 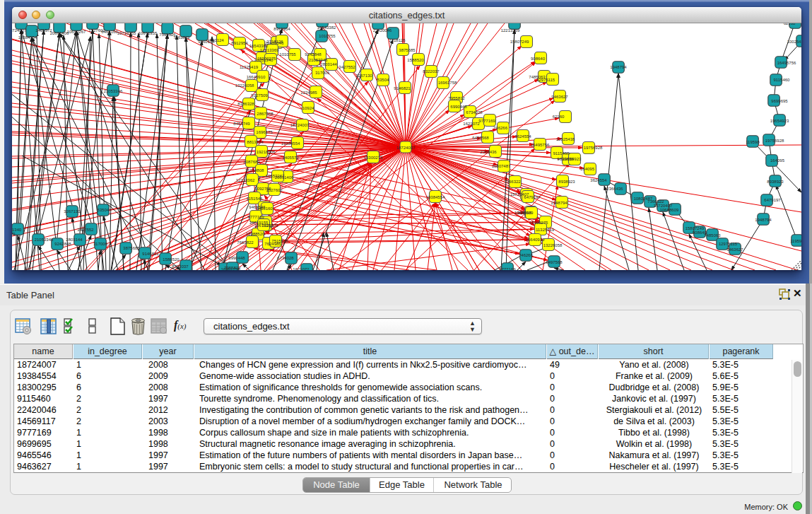 I want to click on svg-text: 19384554, so click(x=435, y=197).